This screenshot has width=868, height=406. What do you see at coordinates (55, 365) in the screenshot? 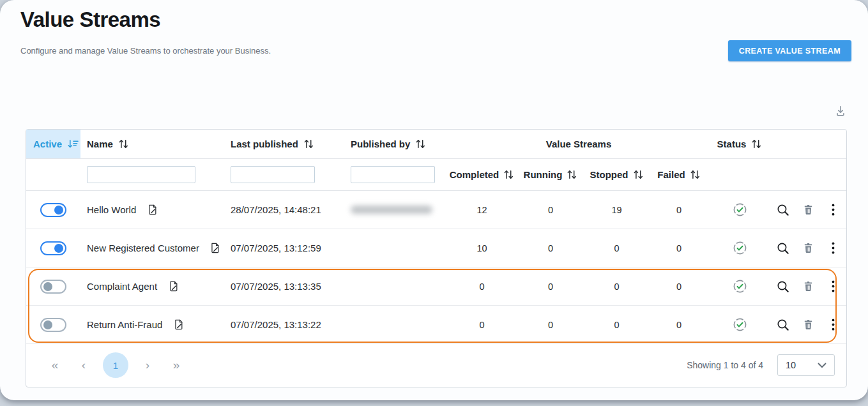
I see `first-page-button: «` at bounding box center [55, 365].